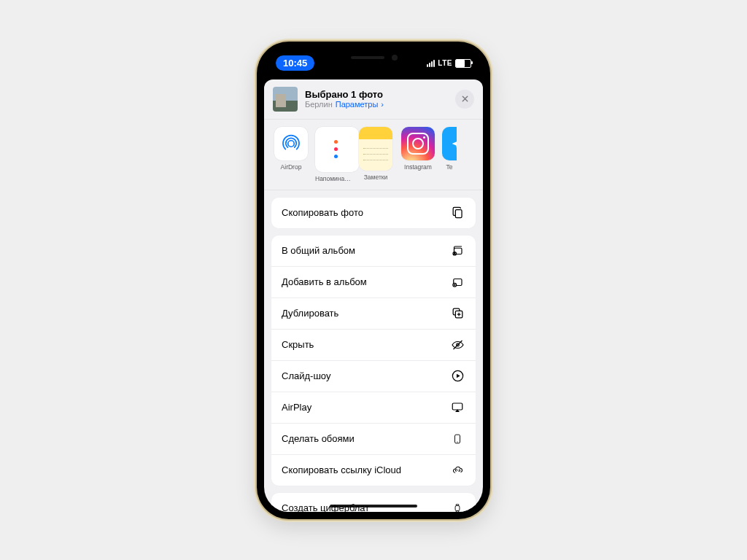 This screenshot has height=560, width=747. Describe the element at coordinates (374, 439) in the screenshot. I see `action-wallpaper: Сделать обоями` at that location.